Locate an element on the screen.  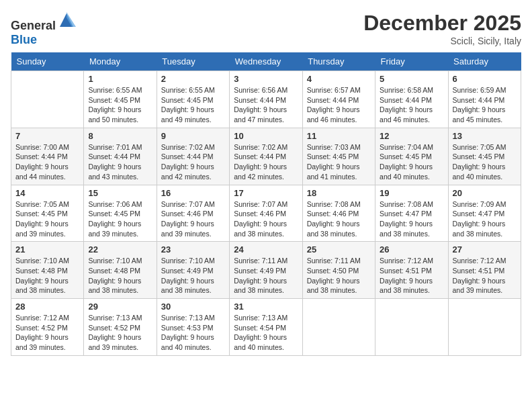
day-number: 16 is located at coordinates (193, 193).